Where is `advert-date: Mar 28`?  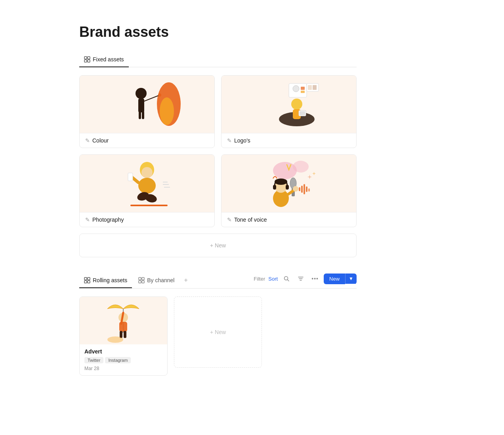
advert-date: Mar 28 is located at coordinates (124, 369).